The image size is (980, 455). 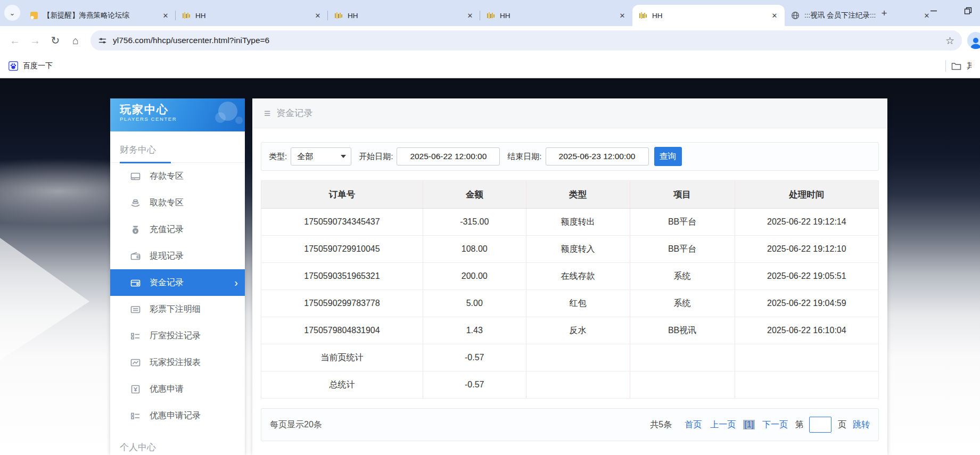 I want to click on other-bookmarks-label: 其他书签, so click(x=969, y=66).